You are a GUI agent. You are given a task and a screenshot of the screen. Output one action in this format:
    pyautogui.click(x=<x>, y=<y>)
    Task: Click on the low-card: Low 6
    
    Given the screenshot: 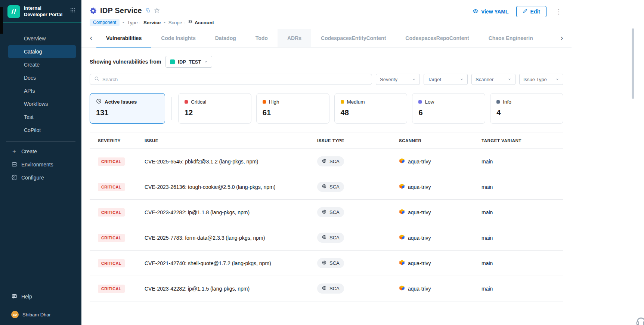 What is the action you would take?
    pyautogui.click(x=449, y=108)
    